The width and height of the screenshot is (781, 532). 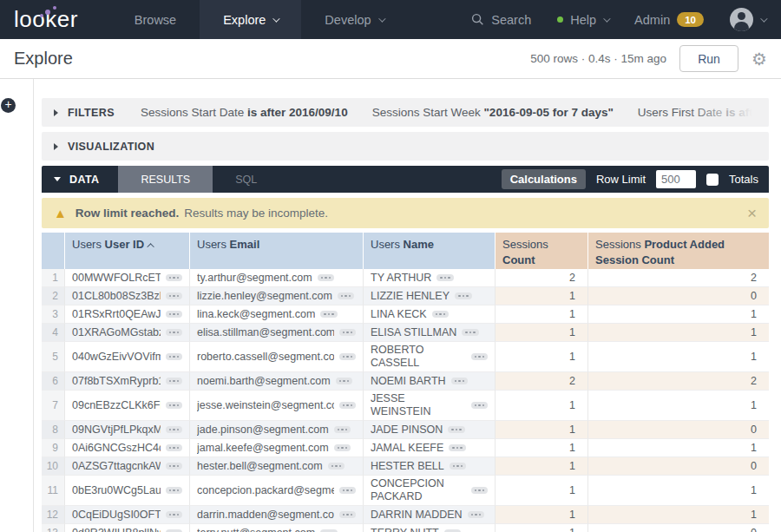 What do you see at coordinates (405, 113) in the screenshot?
I see `filters-section: FILTERS Sessions Start Date is after 201…` at bounding box center [405, 113].